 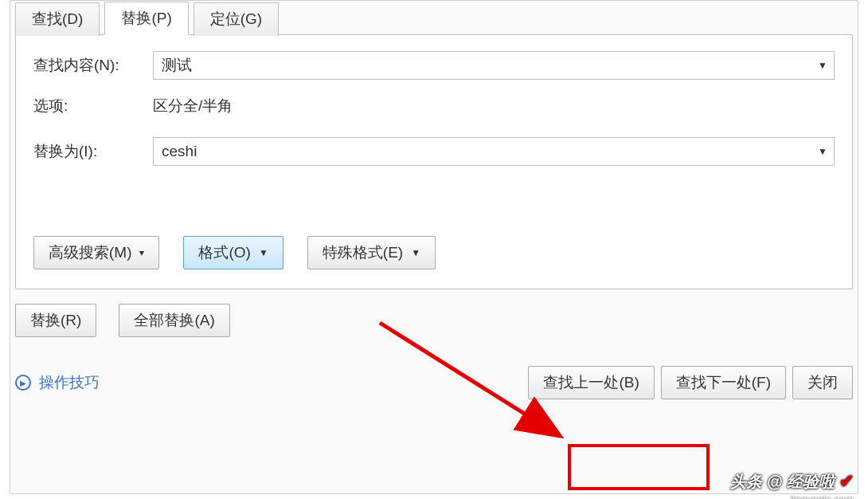 I want to click on tab-goto: 定位(G), so click(x=236, y=19).